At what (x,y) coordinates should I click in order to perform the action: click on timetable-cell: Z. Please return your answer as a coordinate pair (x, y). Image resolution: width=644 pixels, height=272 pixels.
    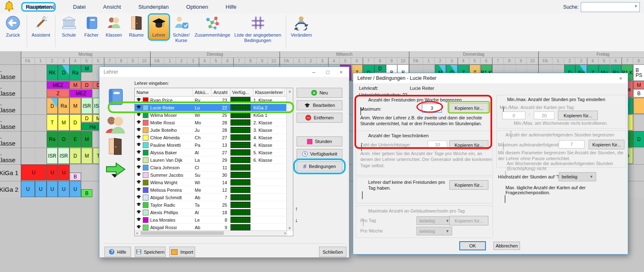
    Looking at the image, I should click on (58, 93).